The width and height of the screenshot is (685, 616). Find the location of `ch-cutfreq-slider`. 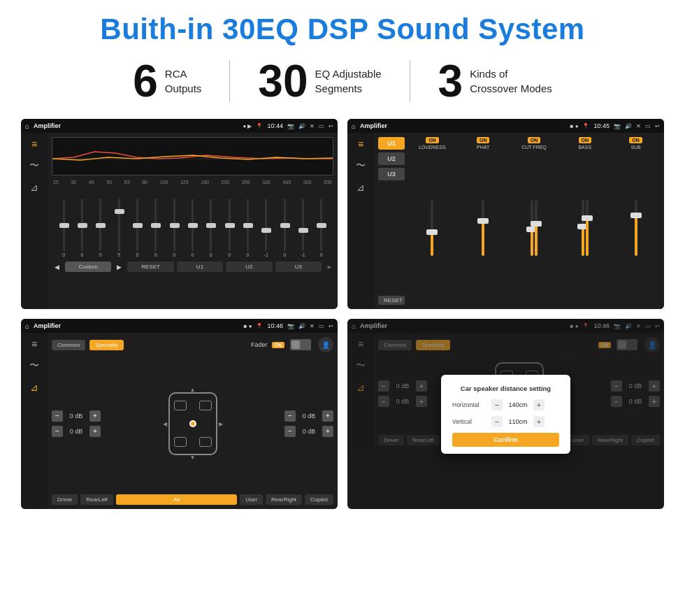

ch-cutfreq-slider is located at coordinates (534, 228).